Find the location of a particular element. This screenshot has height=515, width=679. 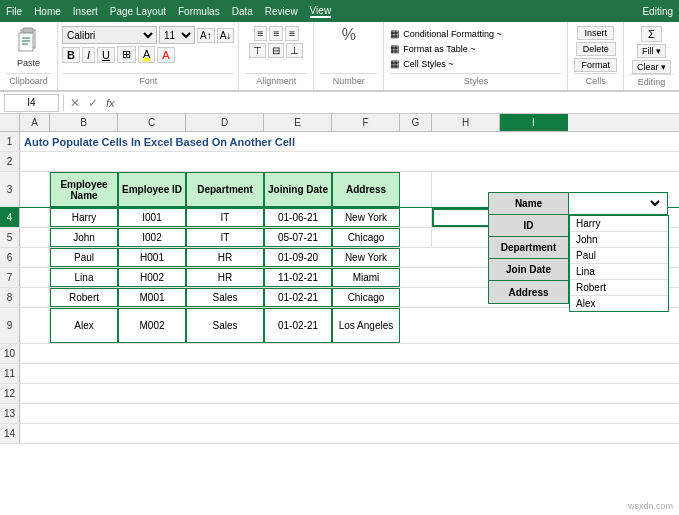

cell-d7: HR is located at coordinates (225, 278).